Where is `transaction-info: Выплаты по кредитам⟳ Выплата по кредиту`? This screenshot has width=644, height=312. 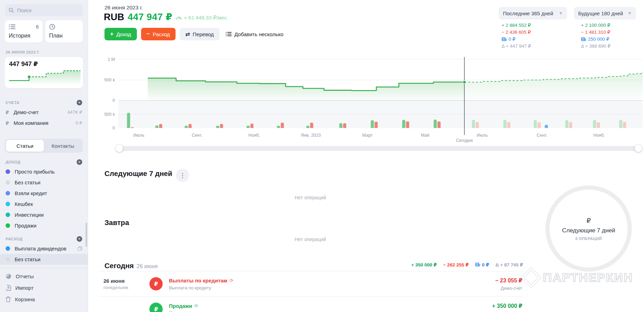
transaction-info: Выплаты по кредитам⟳ Выплата по кредиту is located at coordinates (201, 284).